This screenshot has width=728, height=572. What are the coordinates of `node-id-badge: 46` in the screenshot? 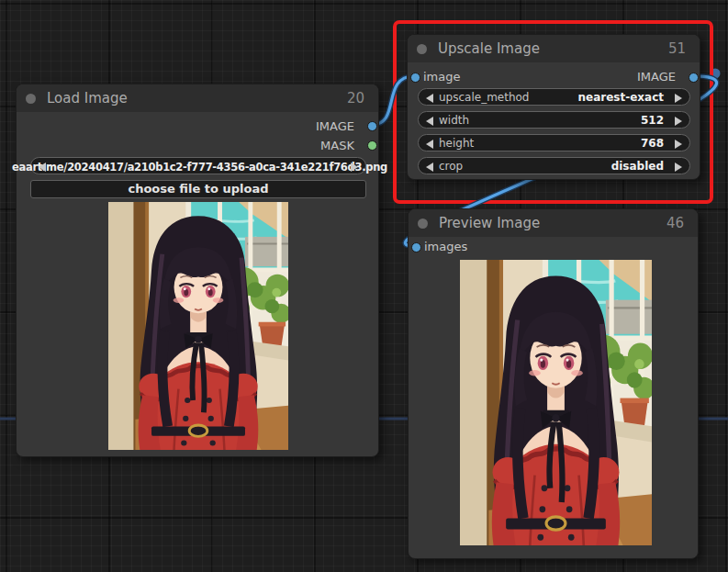 It's located at (676, 223).